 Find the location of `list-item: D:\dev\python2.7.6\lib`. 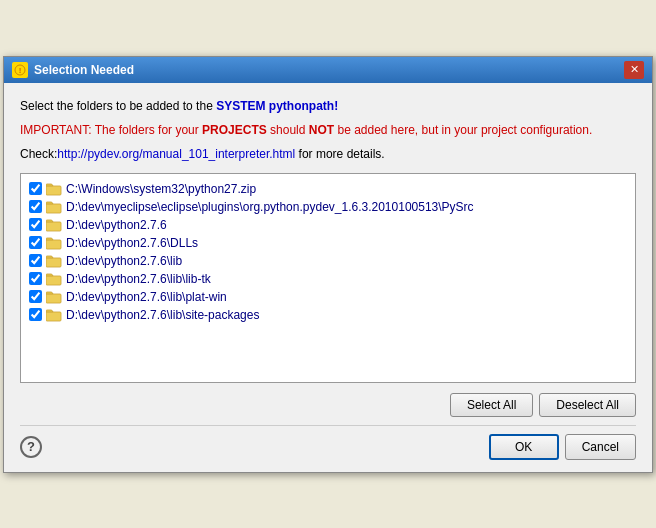

list-item: D:\dev\python2.7.6\lib is located at coordinates (328, 261).